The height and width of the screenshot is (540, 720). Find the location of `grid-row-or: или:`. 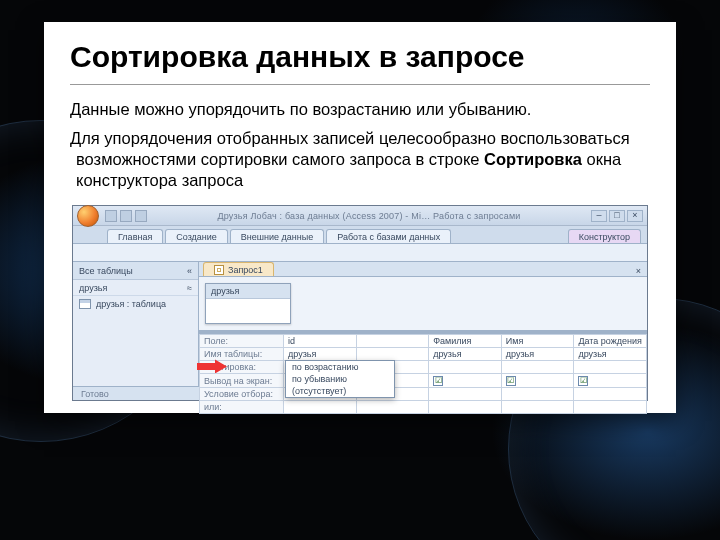

grid-row-or: или: is located at coordinates (424, 408).